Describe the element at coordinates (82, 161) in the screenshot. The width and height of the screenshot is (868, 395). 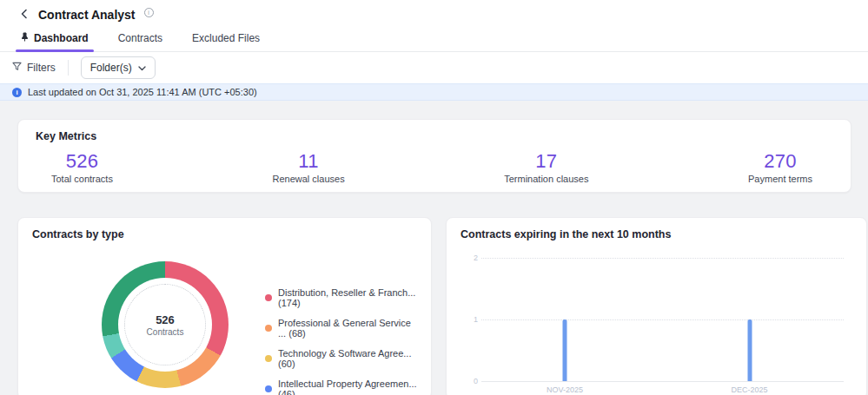
I see `metric-value: 526` at that location.